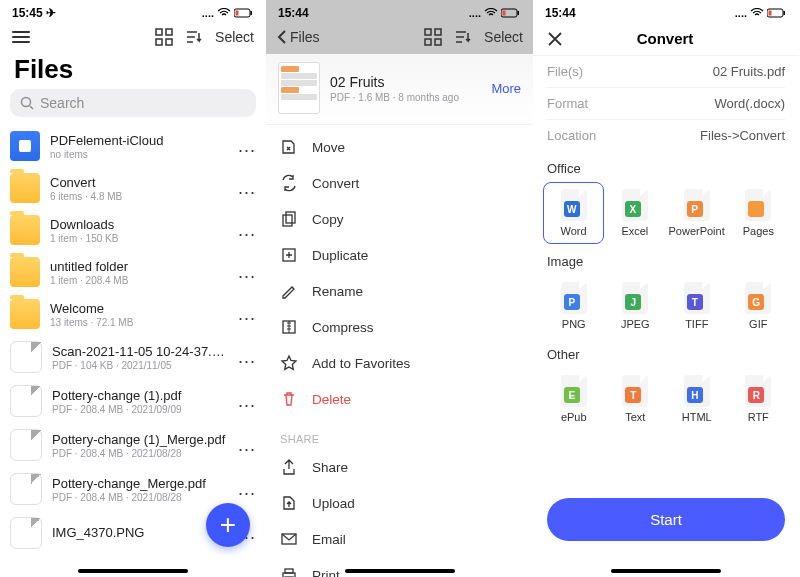 The image size is (800, 577). Describe the element at coordinates (298, 37) in the screenshot. I see `back-button: Files` at that location.